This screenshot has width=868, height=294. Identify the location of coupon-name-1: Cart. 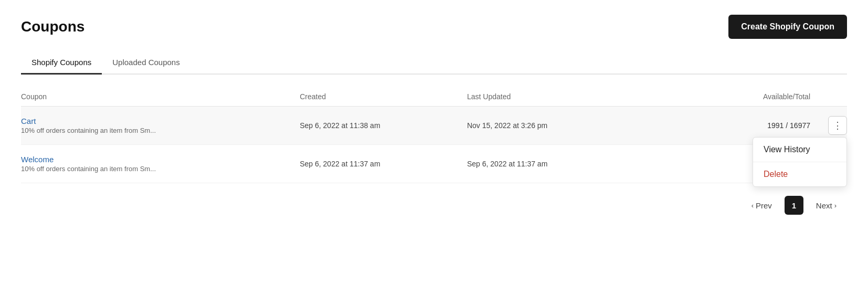
(161, 121).